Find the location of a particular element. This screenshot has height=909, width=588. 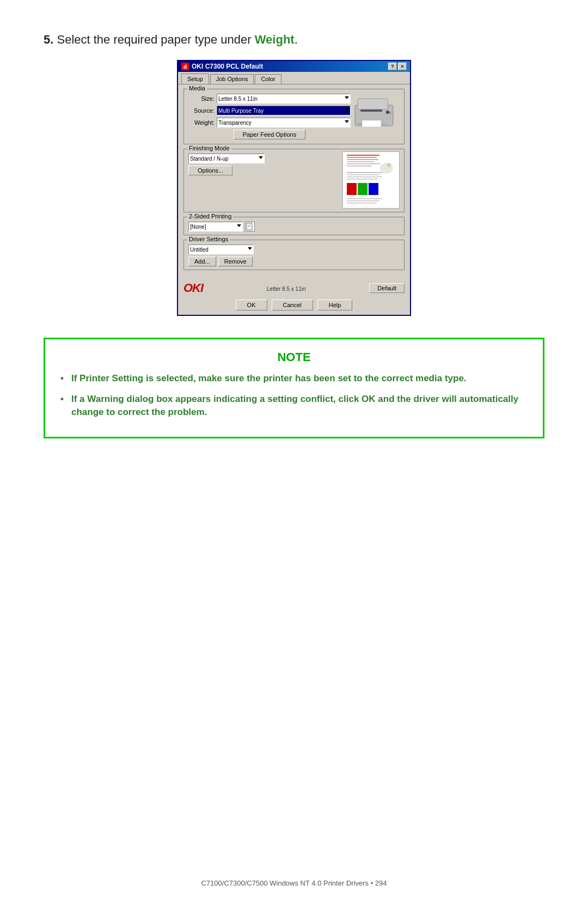

close-title-btn: × is located at coordinates (402, 66).